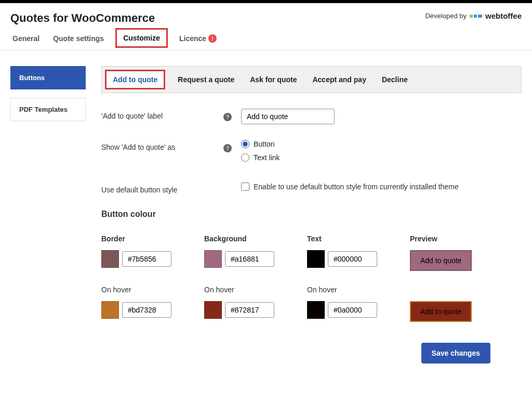  I want to click on label-show-as: Show 'Add to quote' as, so click(162, 146).